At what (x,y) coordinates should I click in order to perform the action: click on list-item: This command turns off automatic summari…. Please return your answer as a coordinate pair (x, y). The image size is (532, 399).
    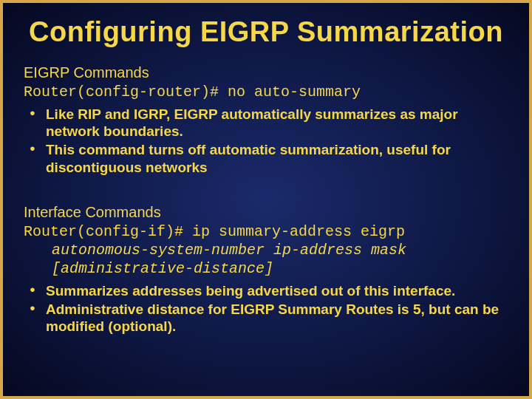
    Looking at the image, I should click on (269, 158).